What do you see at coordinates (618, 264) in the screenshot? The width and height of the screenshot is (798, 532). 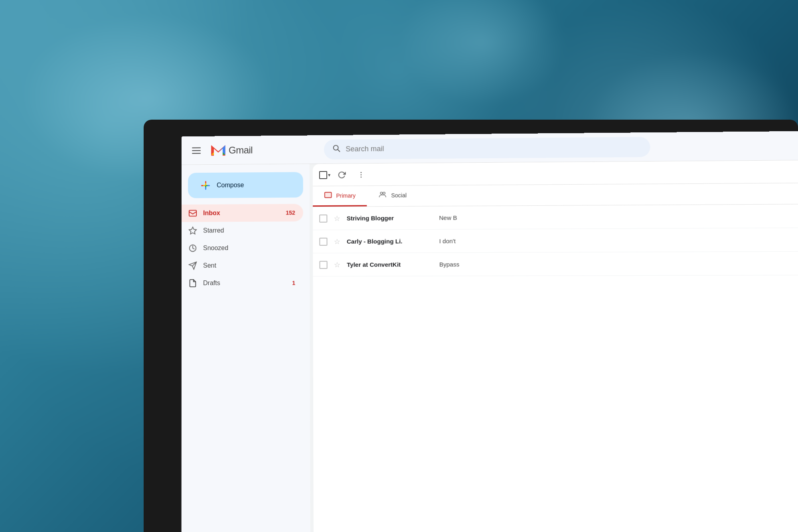 I see `email-preview-2: Bypass` at bounding box center [618, 264].